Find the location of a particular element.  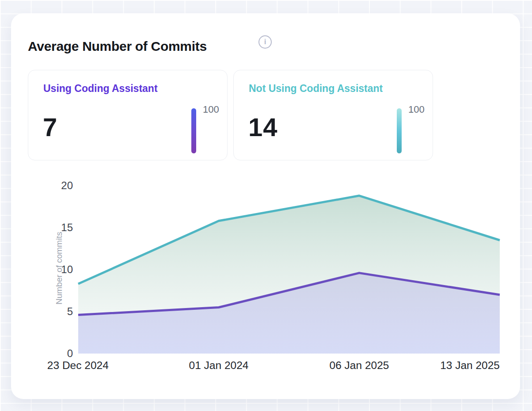

stat-value: 7 is located at coordinates (50, 127).